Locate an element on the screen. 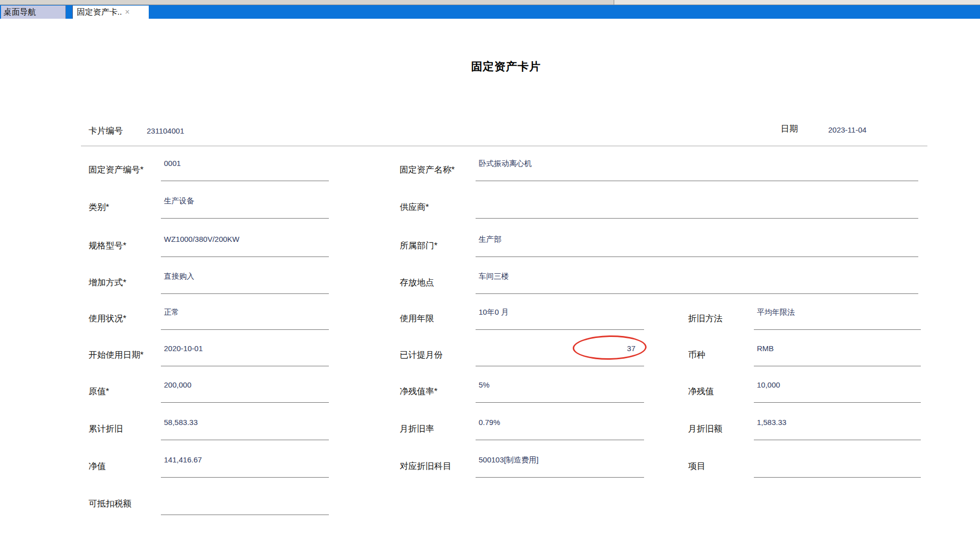 This screenshot has width=980, height=553. field-usage-status-input: 正常 is located at coordinates (245, 318).